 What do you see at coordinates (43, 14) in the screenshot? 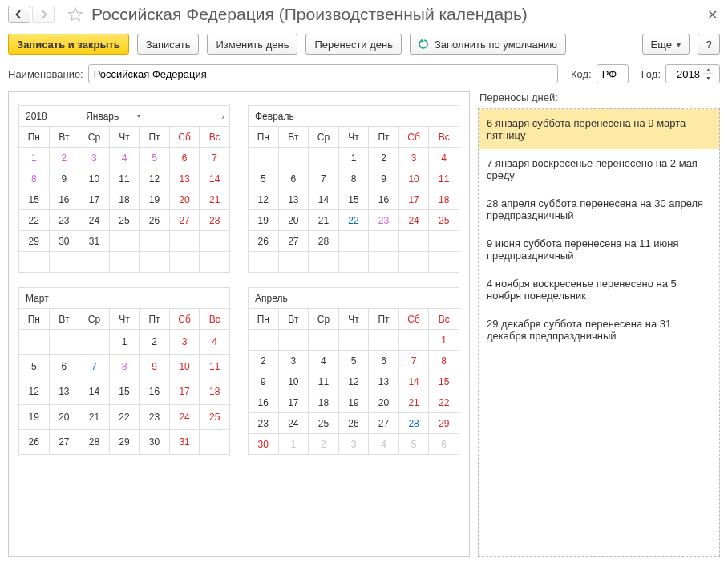
I see `nav-forward-button` at bounding box center [43, 14].